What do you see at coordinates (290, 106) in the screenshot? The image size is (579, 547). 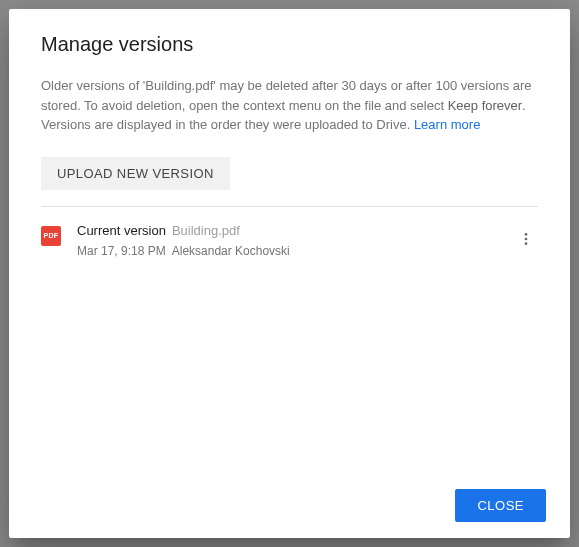 I see `dialog-description: Older versions of 'Building.pdf' may be …` at bounding box center [290, 106].